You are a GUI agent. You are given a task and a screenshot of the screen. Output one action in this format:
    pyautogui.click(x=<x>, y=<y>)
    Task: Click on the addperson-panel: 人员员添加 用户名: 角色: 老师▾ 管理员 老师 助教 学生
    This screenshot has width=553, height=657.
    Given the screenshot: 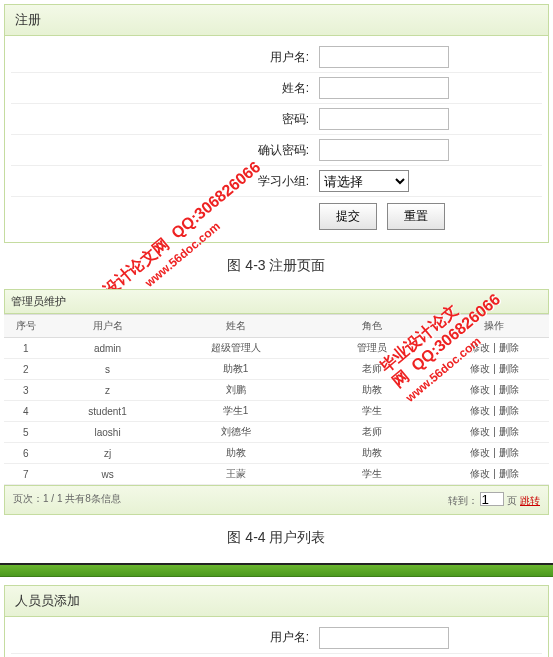 What is the action you would take?
    pyautogui.click(x=276, y=622)
    